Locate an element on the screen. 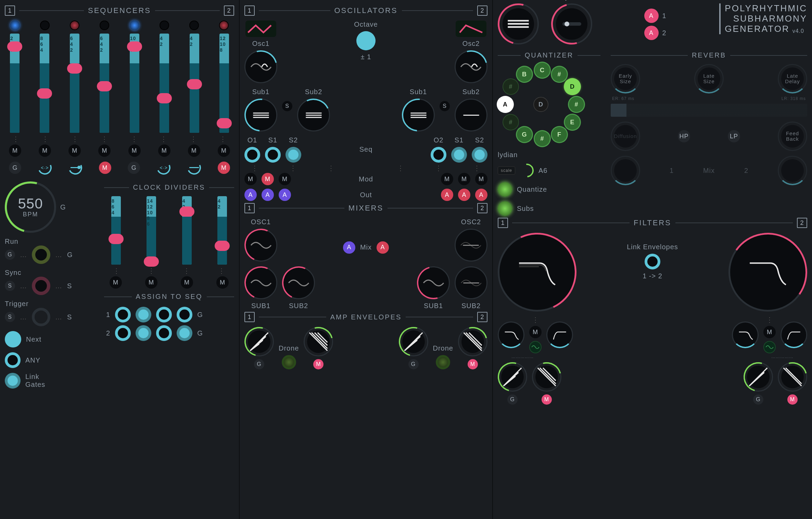 Image resolution: width=812 pixels, height=519 pixels. quantize-toggle is located at coordinates (505, 189).